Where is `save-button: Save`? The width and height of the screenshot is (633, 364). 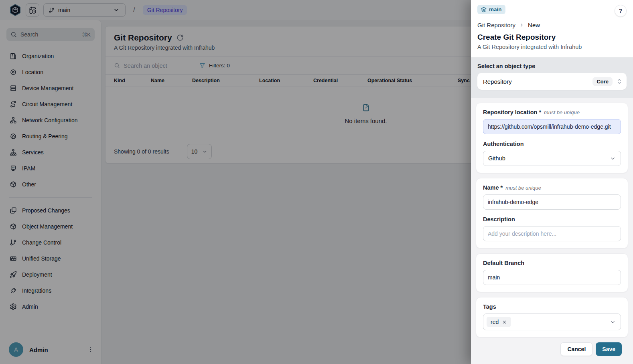 save-button: Save is located at coordinates (609, 349).